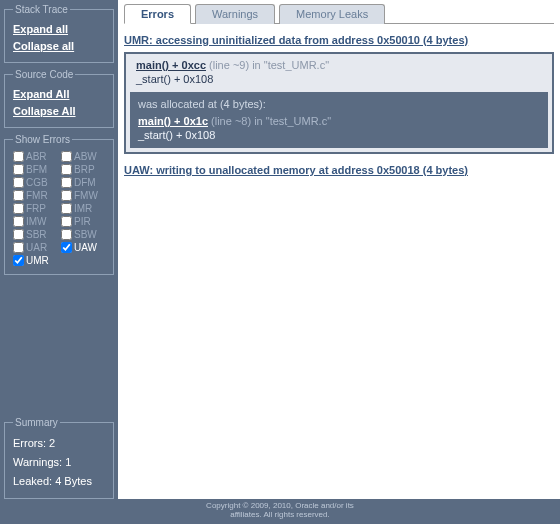 The width and height of the screenshot is (560, 524). I want to click on error-filter-sbr: SBR, so click(35, 234).